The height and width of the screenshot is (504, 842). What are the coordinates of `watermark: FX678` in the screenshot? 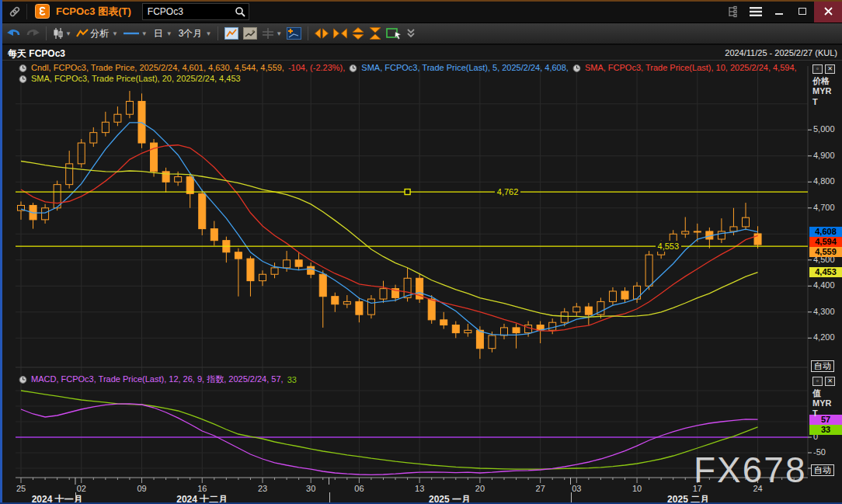 It's located at (750, 470).